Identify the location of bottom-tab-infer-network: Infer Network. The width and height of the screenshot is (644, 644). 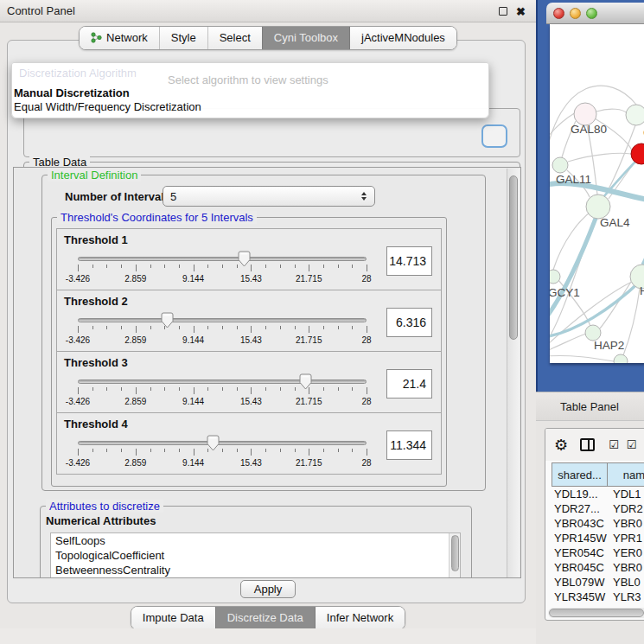
(360, 618).